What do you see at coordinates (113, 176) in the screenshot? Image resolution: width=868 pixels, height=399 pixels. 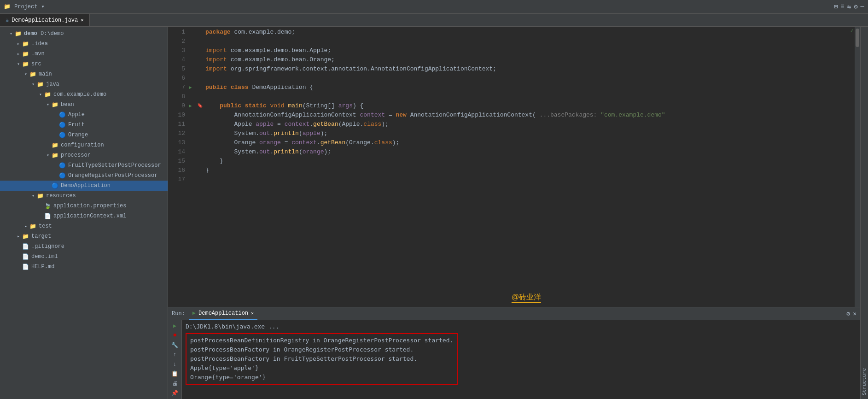 I see `tree-label-orange-register: OrangeRegisterPostProcessor` at bounding box center [113, 176].